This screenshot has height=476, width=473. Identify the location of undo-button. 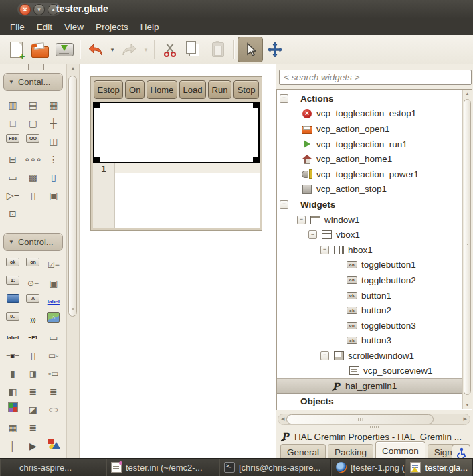
(96, 50).